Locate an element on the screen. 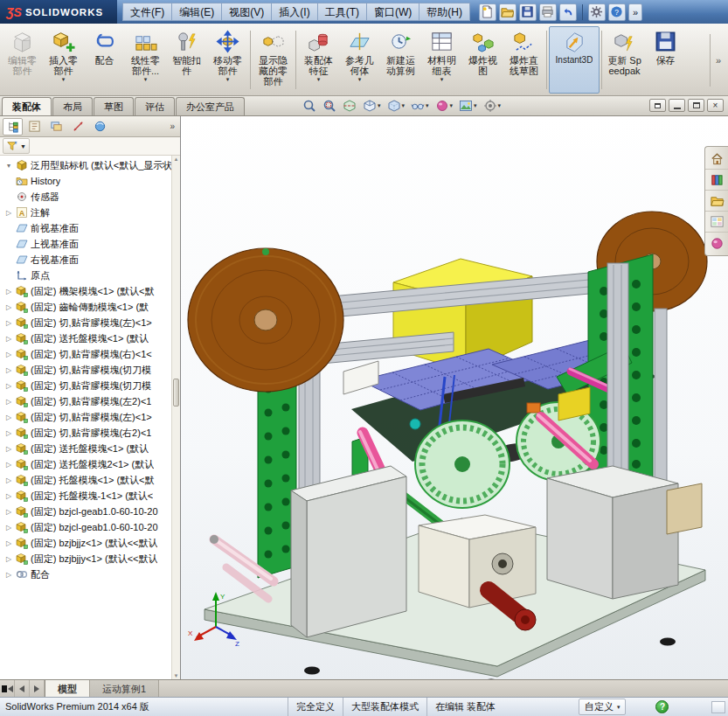 The image size is (728, 716). tree-item-25: ▷配合 is located at coordinates (86, 574).